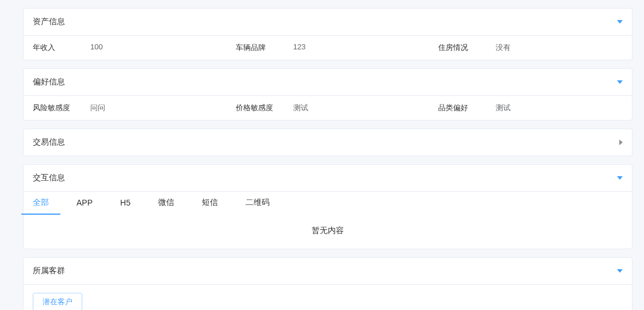 Image resolution: width=644 pixels, height=310 pixels. What do you see at coordinates (328, 271) in the screenshot?
I see `panel-groups-header: 所属客群` at bounding box center [328, 271].